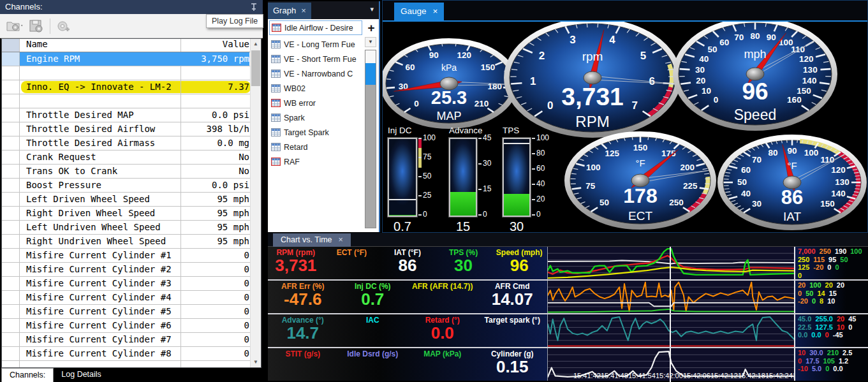 This screenshot has width=868, height=382. I want to click on table-row: Crank RequestNo, so click(131, 158).